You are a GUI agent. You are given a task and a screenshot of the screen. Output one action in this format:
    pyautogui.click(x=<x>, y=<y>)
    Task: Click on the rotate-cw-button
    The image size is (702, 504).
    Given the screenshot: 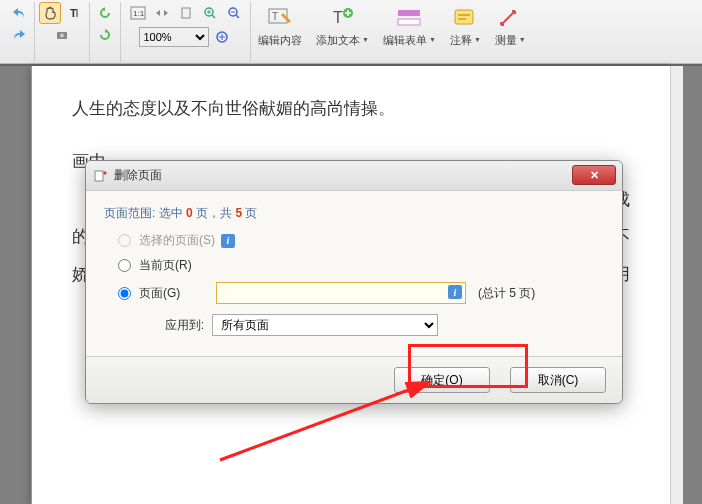 What is the action you would take?
    pyautogui.click(x=105, y=35)
    